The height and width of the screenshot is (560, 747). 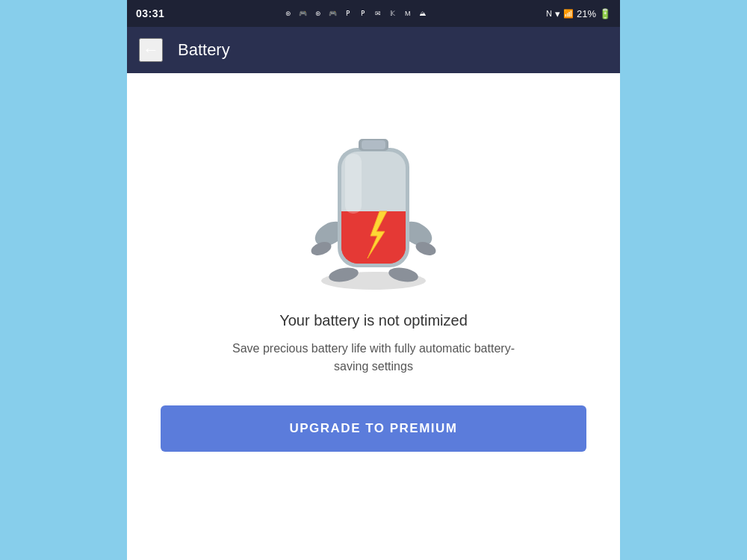 What do you see at coordinates (333, 13) in the screenshot?
I see `gamepad2-icon: 🎮` at bounding box center [333, 13].